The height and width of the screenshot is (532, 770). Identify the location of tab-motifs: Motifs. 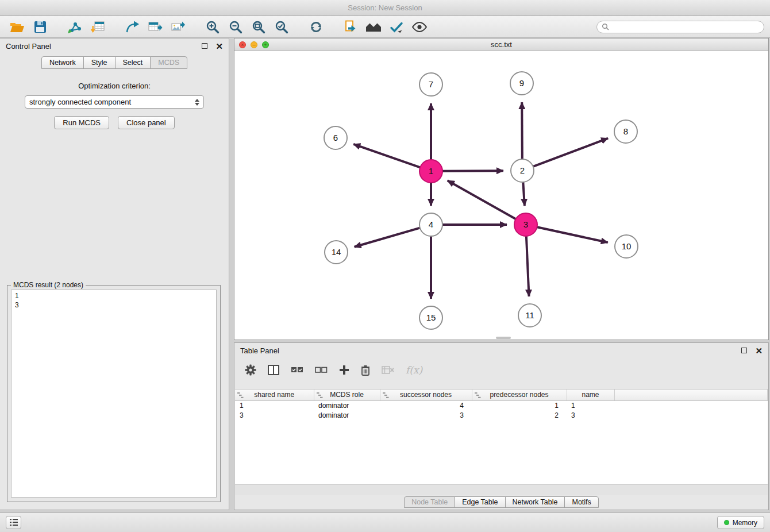
(582, 502).